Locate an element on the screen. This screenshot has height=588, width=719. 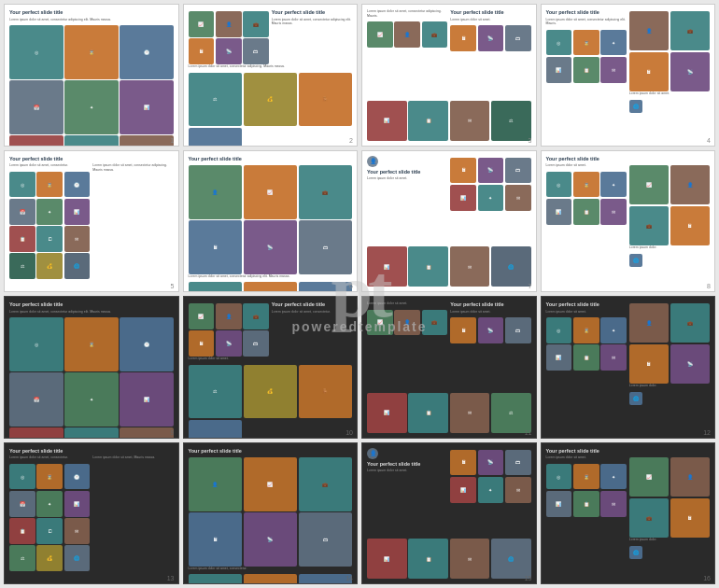
slide-thumb-1: Your perfect slide title Lorem ipsum dol… is located at coordinates (92, 75).